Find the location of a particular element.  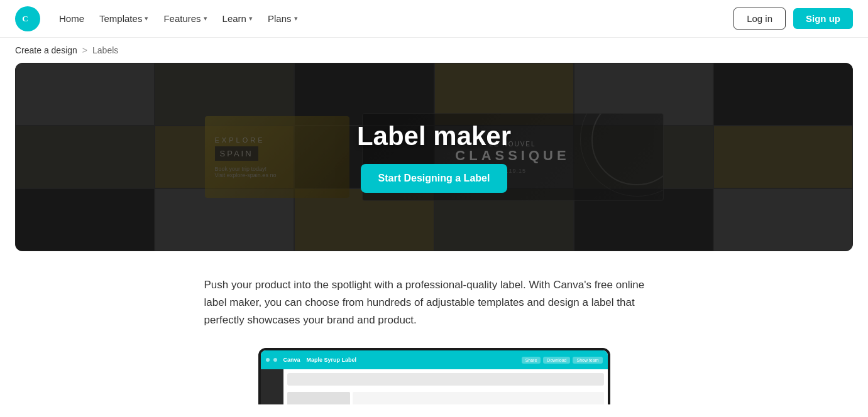

device-screen: Canva Maple Syrup Label Share Download S… is located at coordinates (434, 377).